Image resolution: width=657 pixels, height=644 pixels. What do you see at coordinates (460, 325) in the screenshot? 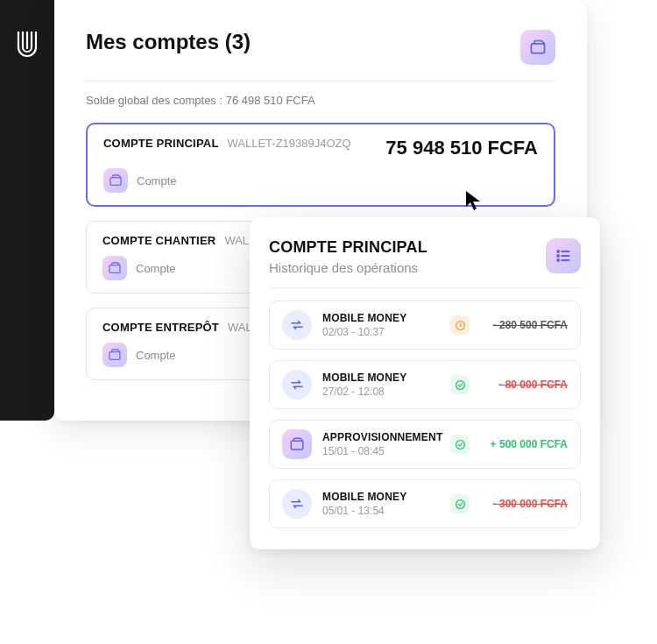
I see `clock-icon` at bounding box center [460, 325].